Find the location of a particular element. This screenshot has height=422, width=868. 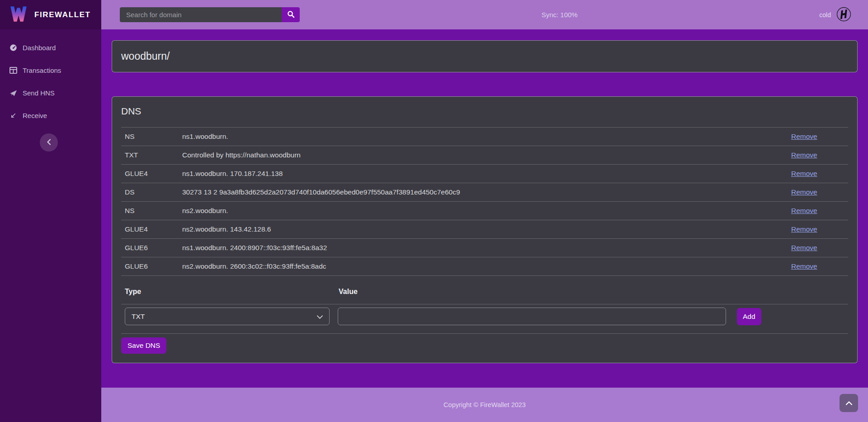

domain-title-card: woodburn/ is located at coordinates (485, 56).